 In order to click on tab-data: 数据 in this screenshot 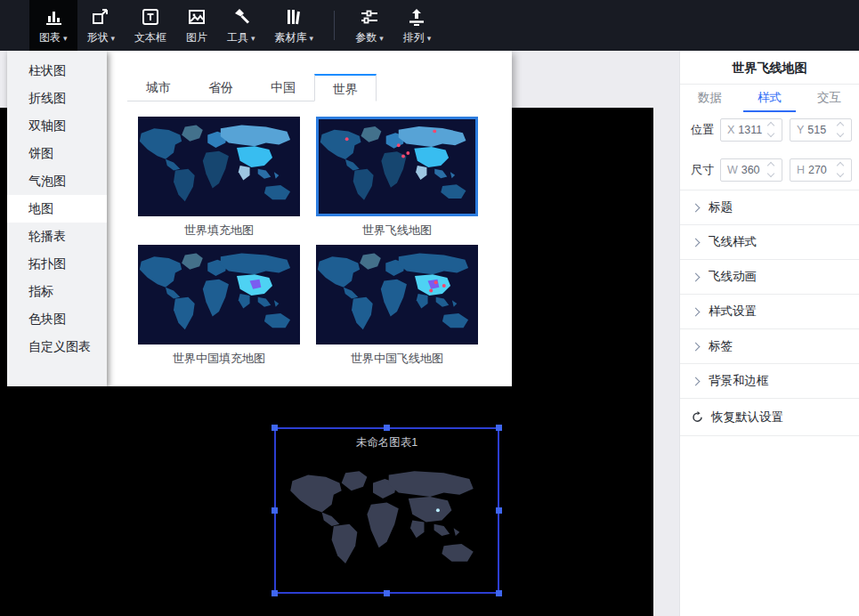, I will do `click(710, 97)`.